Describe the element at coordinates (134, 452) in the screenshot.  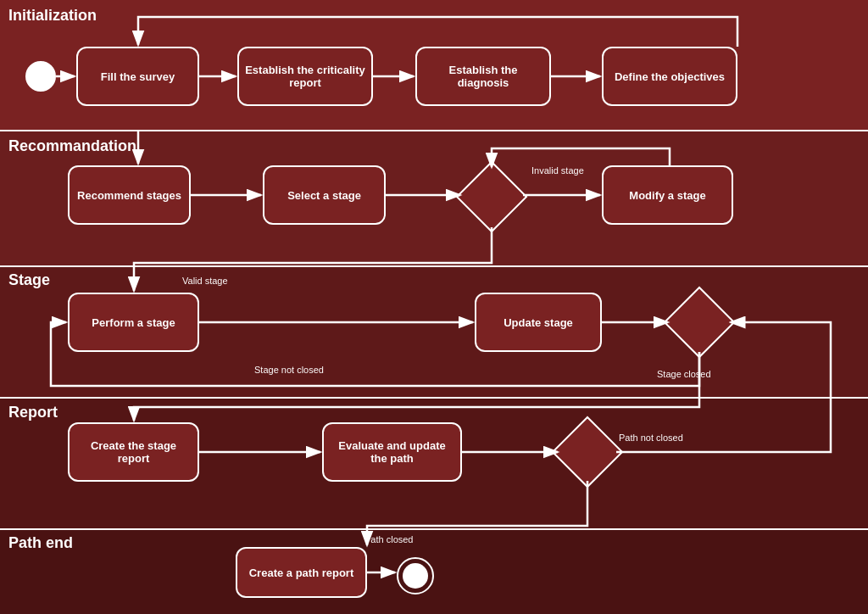
I see `box-create-stage-report: Create the stage report` at that location.